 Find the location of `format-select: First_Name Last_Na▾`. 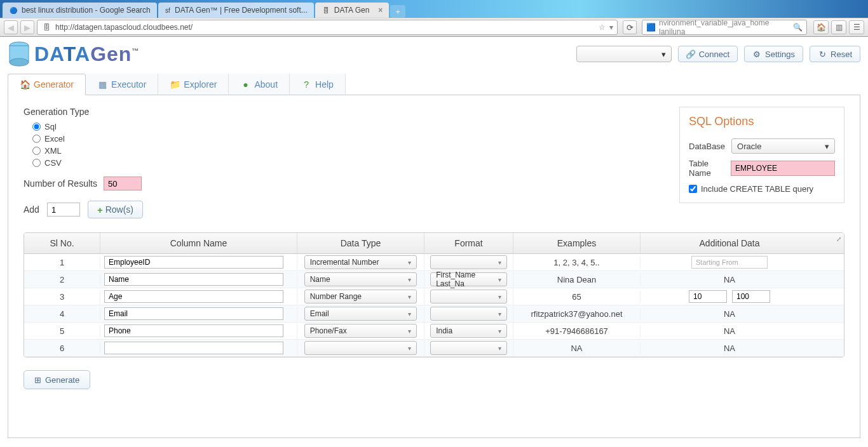

format-select: First_Name Last_Na▾ is located at coordinates (469, 279).